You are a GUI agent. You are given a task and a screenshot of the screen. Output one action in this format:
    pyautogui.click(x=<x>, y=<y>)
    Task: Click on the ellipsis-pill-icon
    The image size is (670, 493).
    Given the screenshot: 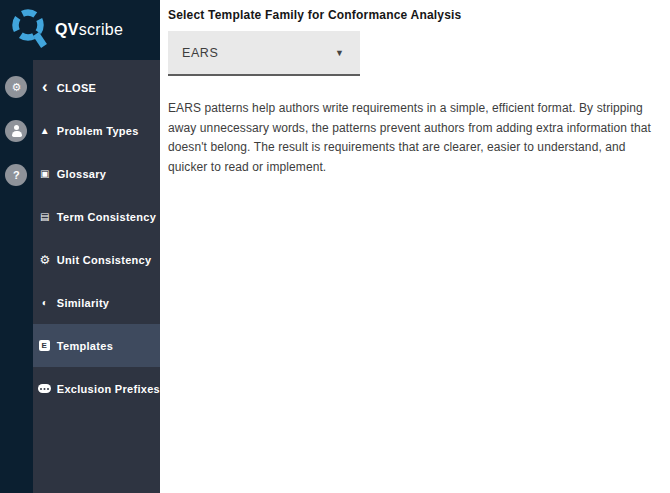 What is the action you would take?
    pyautogui.click(x=44, y=388)
    